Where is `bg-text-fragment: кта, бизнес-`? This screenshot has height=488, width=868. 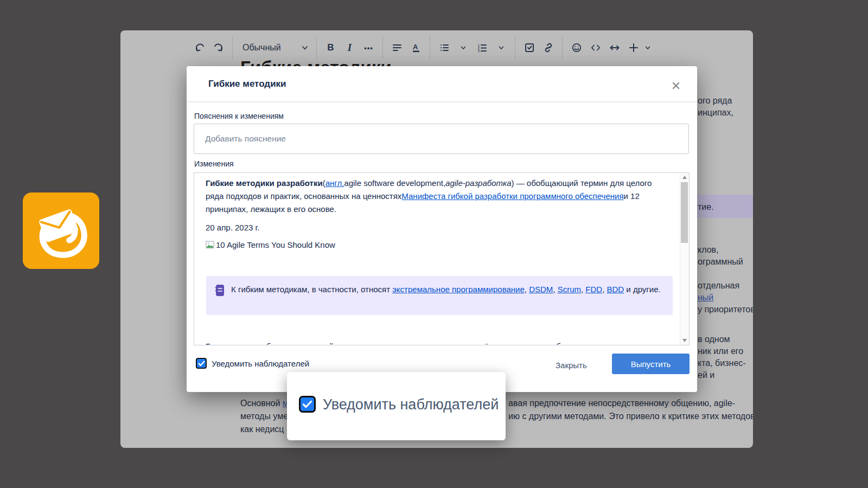
bg-text-fragment: кта, бизнес- is located at coordinates (722, 363).